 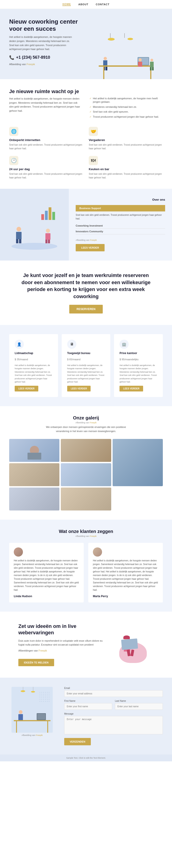 I want to click on plan-icon-1: 🖥, so click(x=71, y=344).